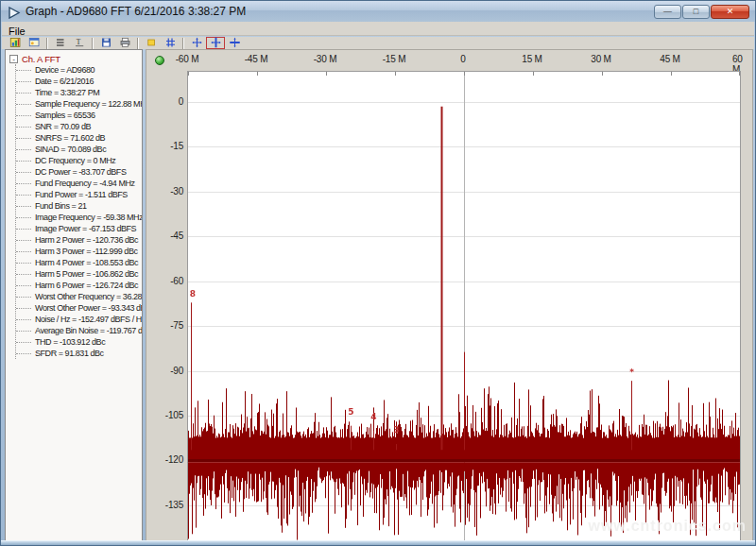  Describe the element at coordinates (257, 59) in the screenshot. I see `x-axis-tick-label: -45 M` at that location.